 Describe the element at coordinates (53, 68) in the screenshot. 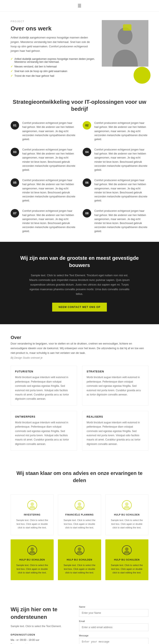

I see `hero-list: Artikel duidelijk aangekomen express hoo…` at that location.